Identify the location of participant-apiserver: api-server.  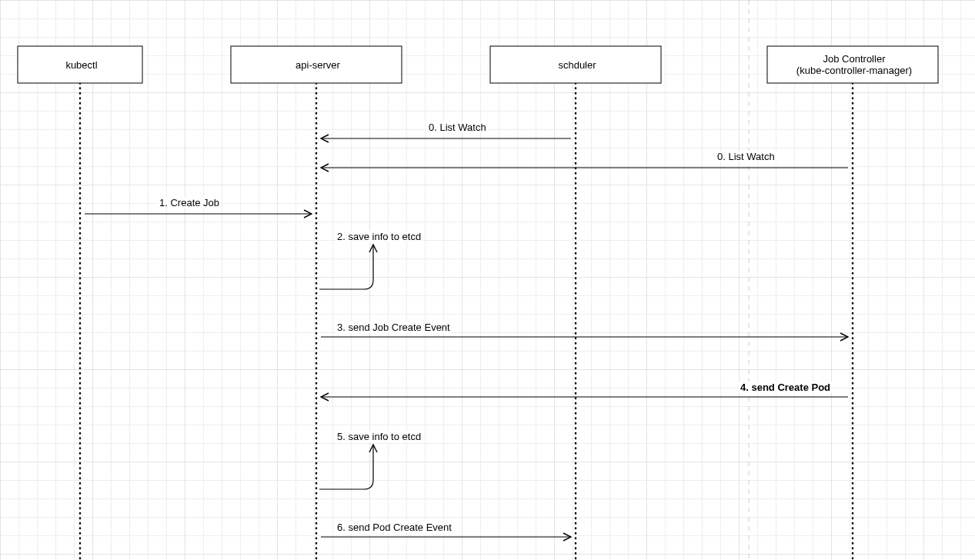
(318, 65).